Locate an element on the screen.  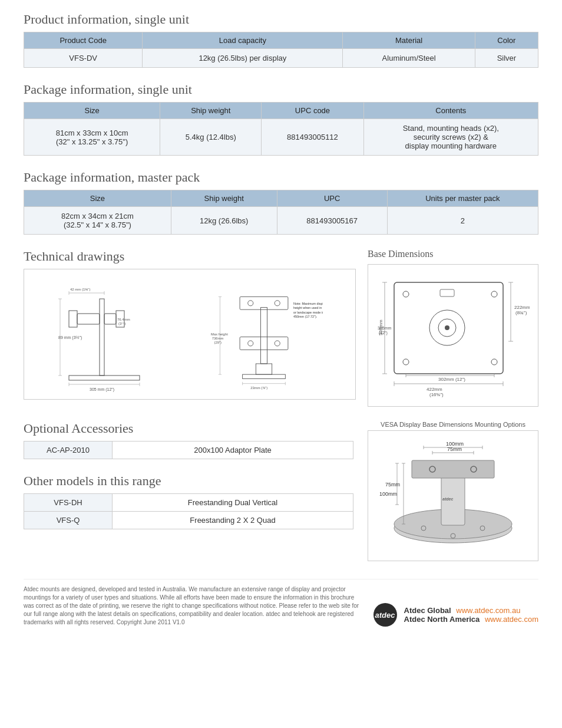
front-view-drawing: Max height 736mm (29") 23mm (⅞") Note is located at coordinates (264, 334).